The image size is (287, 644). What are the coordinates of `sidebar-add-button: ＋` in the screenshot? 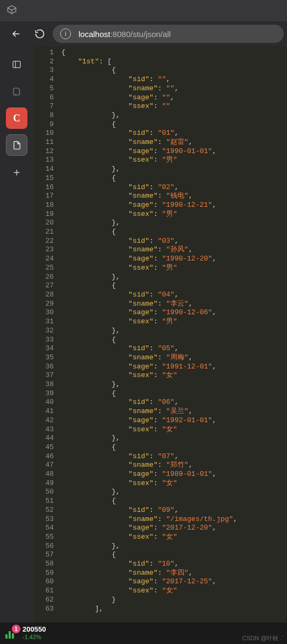 It's located at (17, 172).